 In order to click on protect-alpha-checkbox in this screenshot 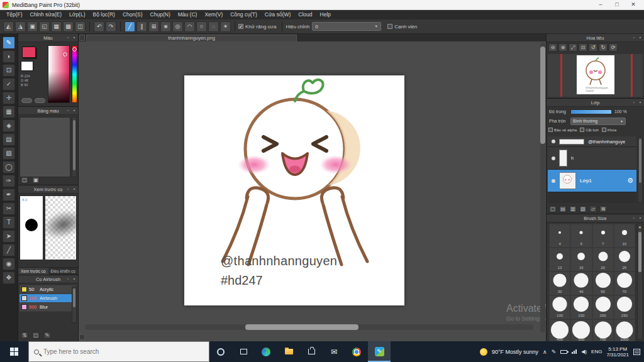, I will do `click(551, 129)`.